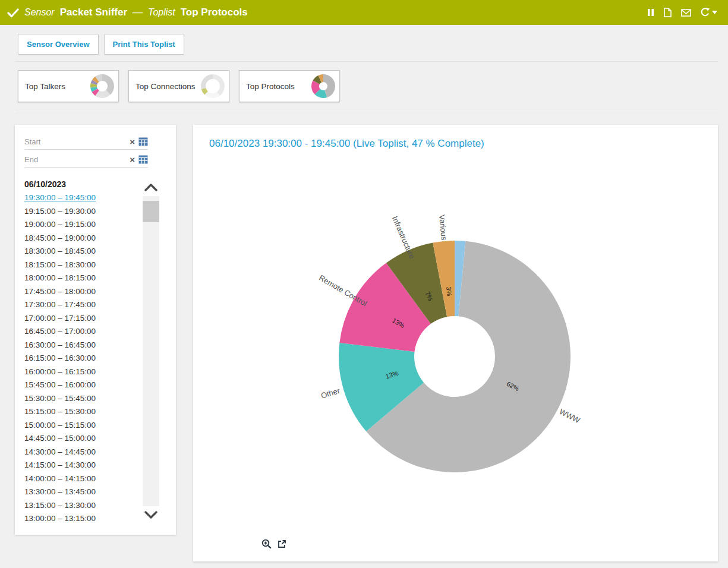 This screenshot has width=728, height=568. Describe the element at coordinates (289, 86) in the screenshot. I see `tab-top-protocols: Top Protocols` at that location.